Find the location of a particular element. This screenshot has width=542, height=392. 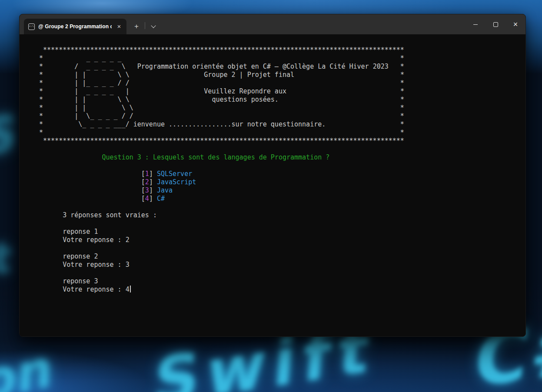

bg-glow-letter-left: S is located at coordinates (9, 136).